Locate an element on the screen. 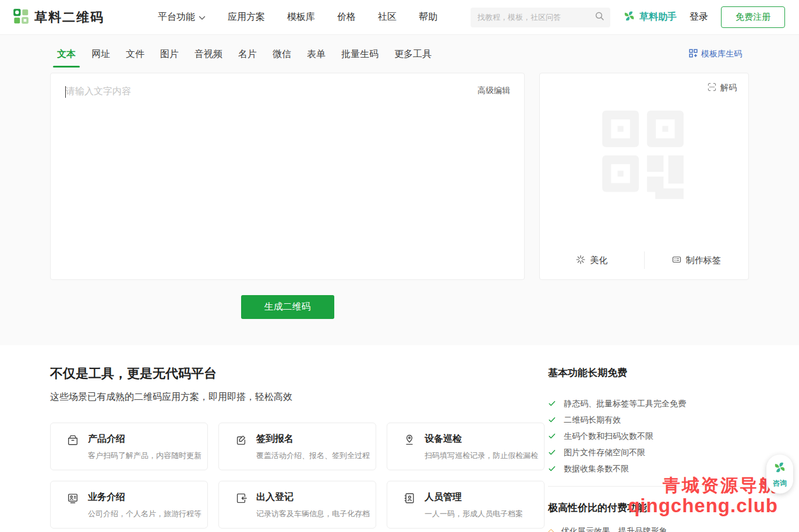  tab-form: 表单 is located at coordinates (316, 55).